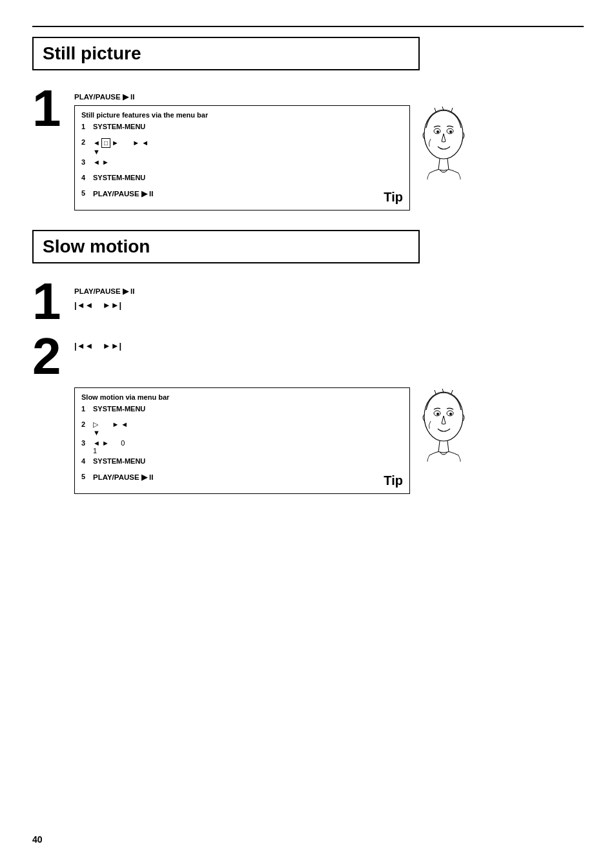 This screenshot has width=616, height=864. I want to click on feature-row-4: 4 SYSTEM-MENU, so click(242, 180).